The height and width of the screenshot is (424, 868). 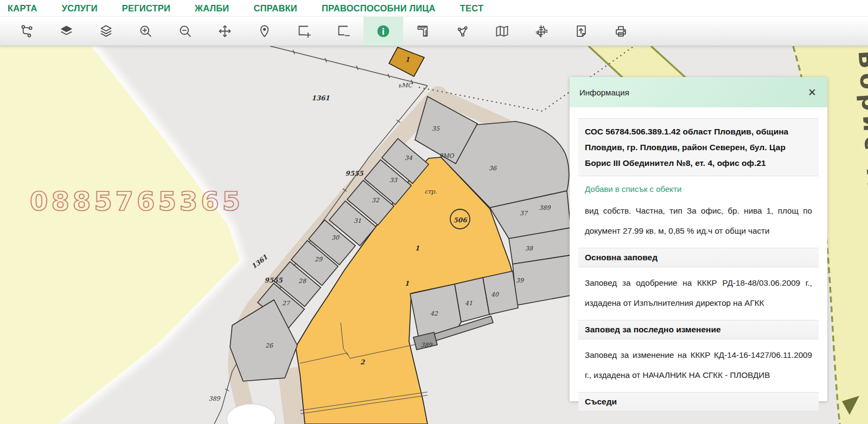 I want to click on svg-text: 34, so click(x=409, y=158).